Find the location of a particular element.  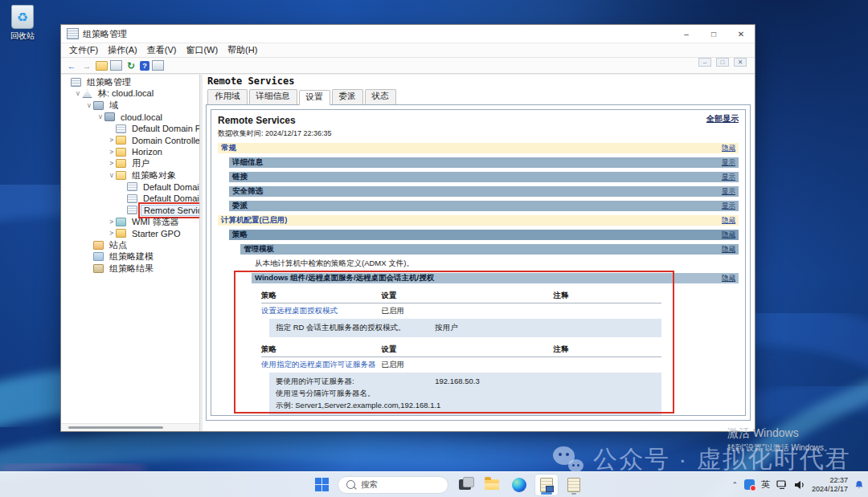

mdi-restore-button: □ is located at coordinates (723, 63).